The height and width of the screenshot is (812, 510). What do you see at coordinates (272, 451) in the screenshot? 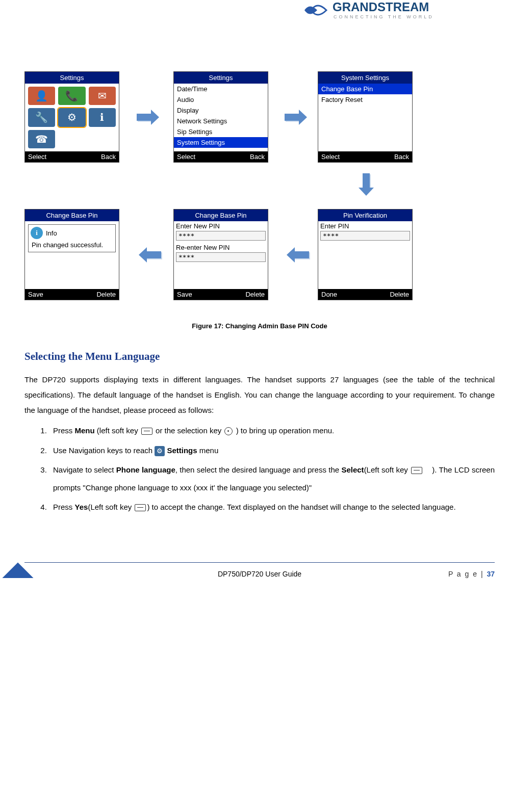
I see `step-item: Use Navigation keys to reach ⚙ Settings …` at bounding box center [272, 451].